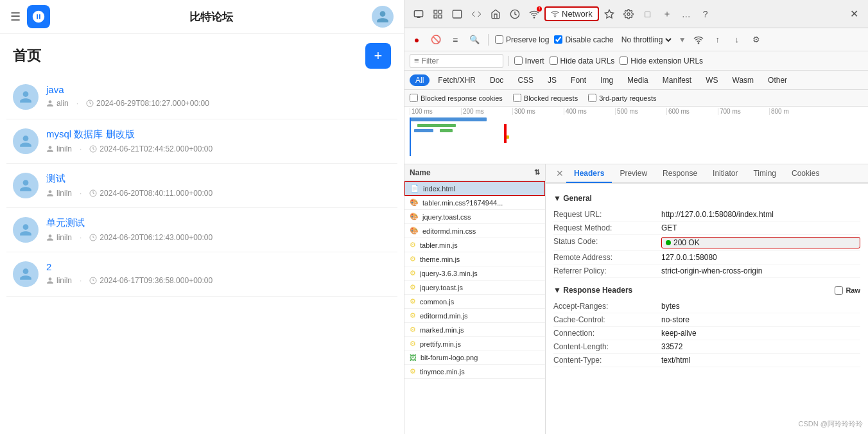  Describe the element at coordinates (475, 259) in the screenshot. I see `file-list-item: ⚙ theme.min.js` at that location.